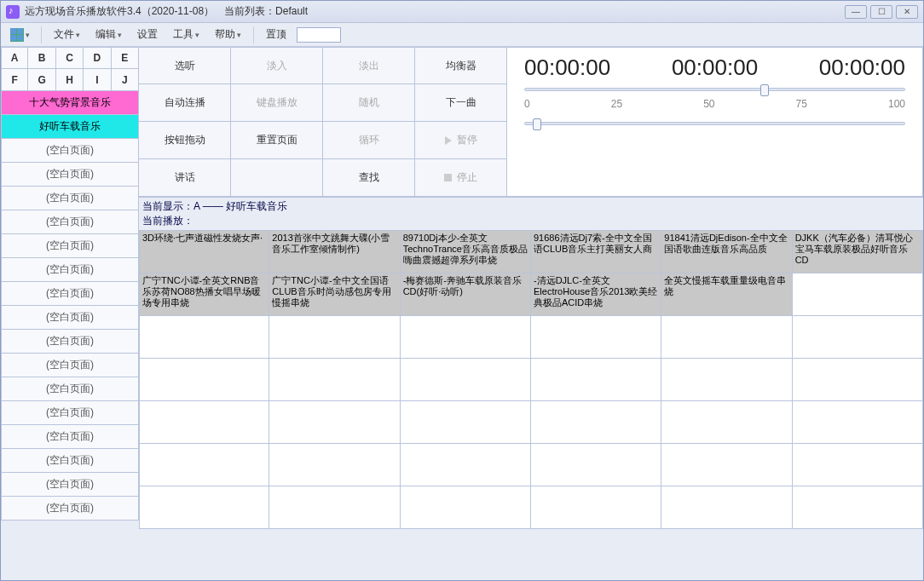 Image resolution: width=924 pixels, height=581 pixels. Describe the element at coordinates (856, 12) in the screenshot. I see `minimize-button: —` at that location.